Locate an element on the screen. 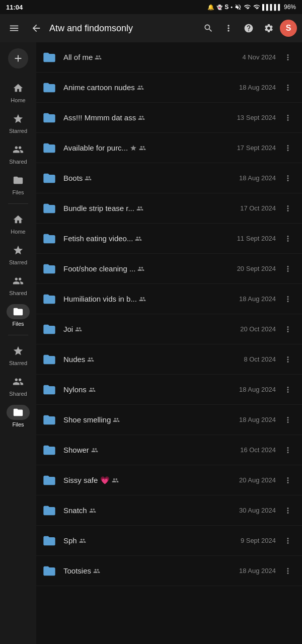 This screenshot has width=302, height=644. sidebar: Home Starred Shared is located at coordinates (18, 343).